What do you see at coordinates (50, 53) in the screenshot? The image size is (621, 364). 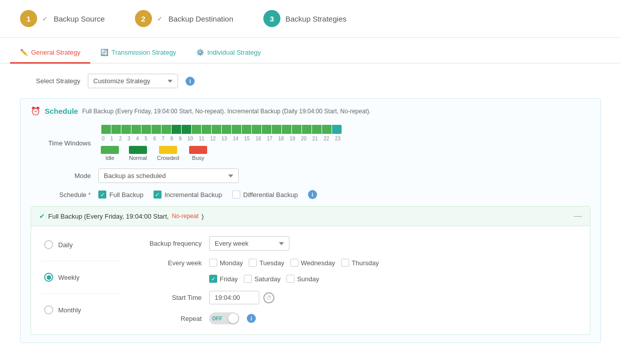 I see `tab-general: ✏️ General Strategy` at bounding box center [50, 53].